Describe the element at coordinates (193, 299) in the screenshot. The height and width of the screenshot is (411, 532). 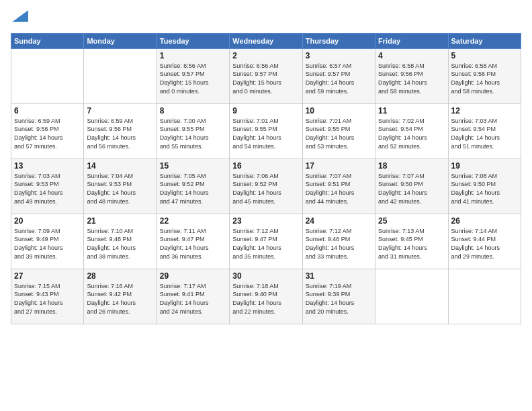
I see `day-info: Sunrise: 7:17 AM Sunset: 9:41 PM Dayligh…` at that location.